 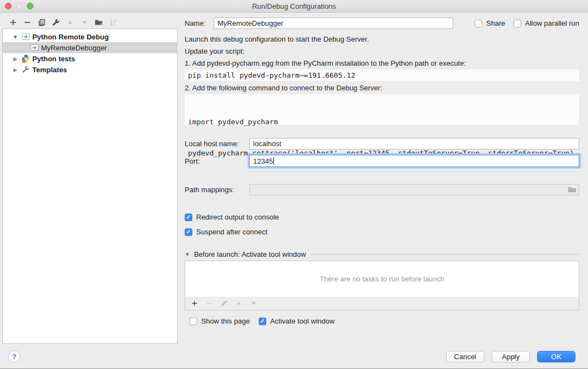 I want to click on page-options-row: Show this page Activate tool window, so click(x=260, y=321).